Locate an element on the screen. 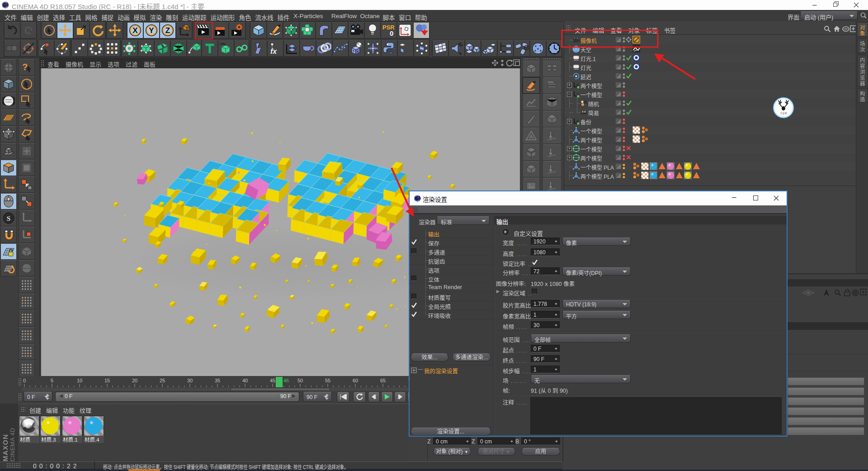  svg-text: 45 is located at coordinates (273, 381).